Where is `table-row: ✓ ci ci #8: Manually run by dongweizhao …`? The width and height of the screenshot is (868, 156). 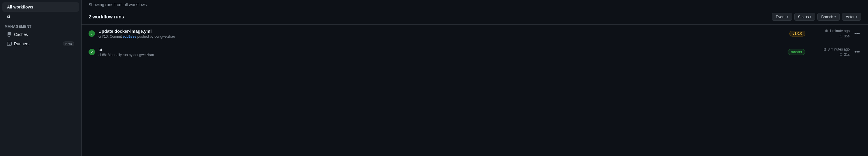
table-row: ✓ ci ci #8: Manually run by dongweizhao … is located at coordinates (475, 52).